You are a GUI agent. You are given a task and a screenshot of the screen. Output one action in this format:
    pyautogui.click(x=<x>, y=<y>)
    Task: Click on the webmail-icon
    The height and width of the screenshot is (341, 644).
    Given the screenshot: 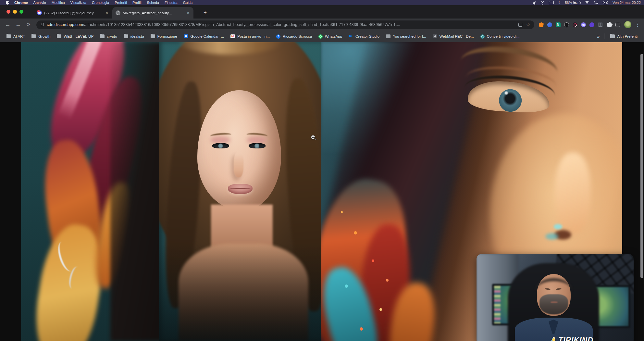 What is the action you would take?
    pyautogui.click(x=435, y=36)
    